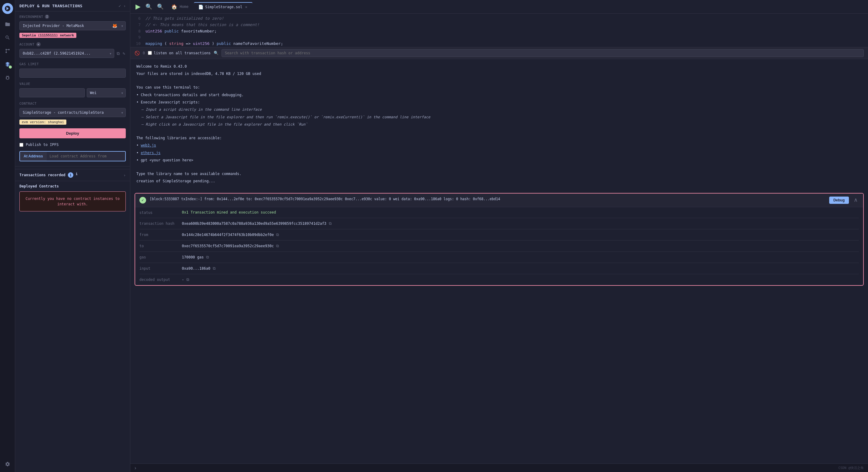 The image size is (868, 472). I want to click on environment-info-icon: i, so click(47, 17).